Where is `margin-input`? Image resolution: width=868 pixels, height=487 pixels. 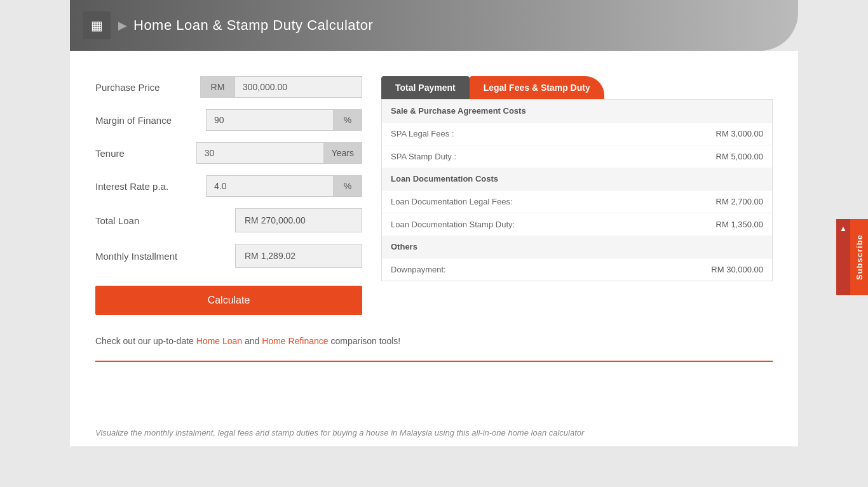
margin-input is located at coordinates (269, 120).